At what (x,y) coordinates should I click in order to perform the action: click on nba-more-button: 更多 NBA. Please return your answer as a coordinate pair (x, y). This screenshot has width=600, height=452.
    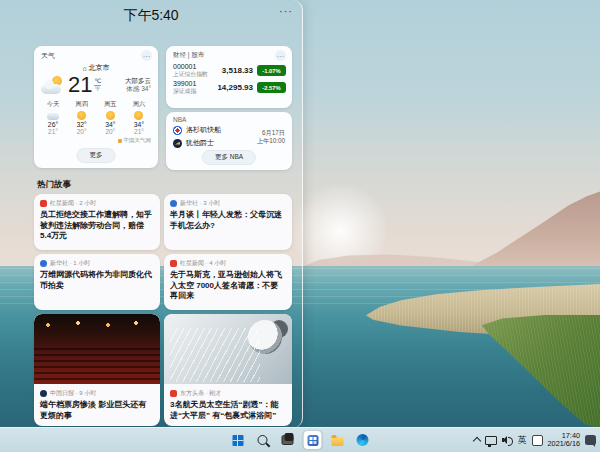
    Looking at the image, I should click on (229, 158).